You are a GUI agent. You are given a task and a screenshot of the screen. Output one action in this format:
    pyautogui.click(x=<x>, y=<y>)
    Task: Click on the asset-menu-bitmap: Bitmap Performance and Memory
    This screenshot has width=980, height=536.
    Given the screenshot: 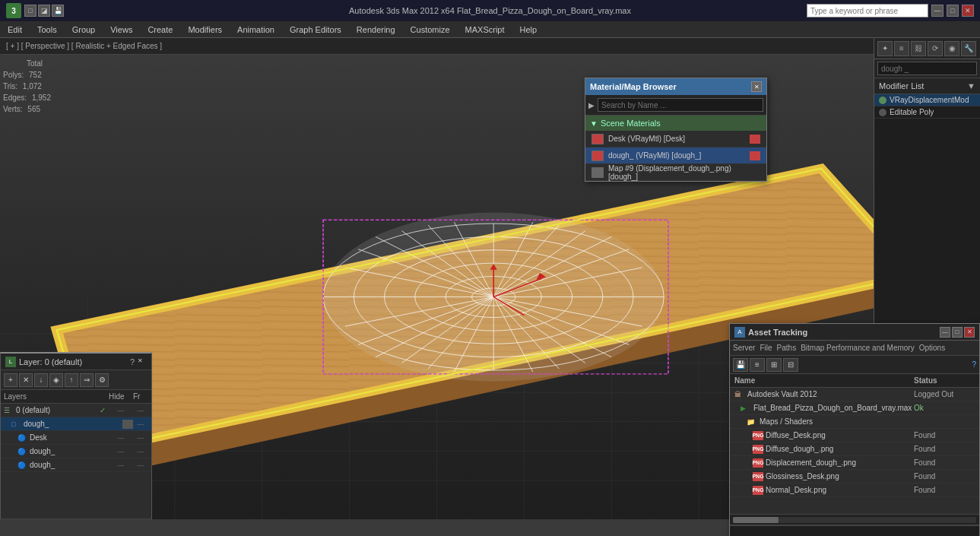 What is the action you would take?
    pyautogui.click(x=858, y=348)
    